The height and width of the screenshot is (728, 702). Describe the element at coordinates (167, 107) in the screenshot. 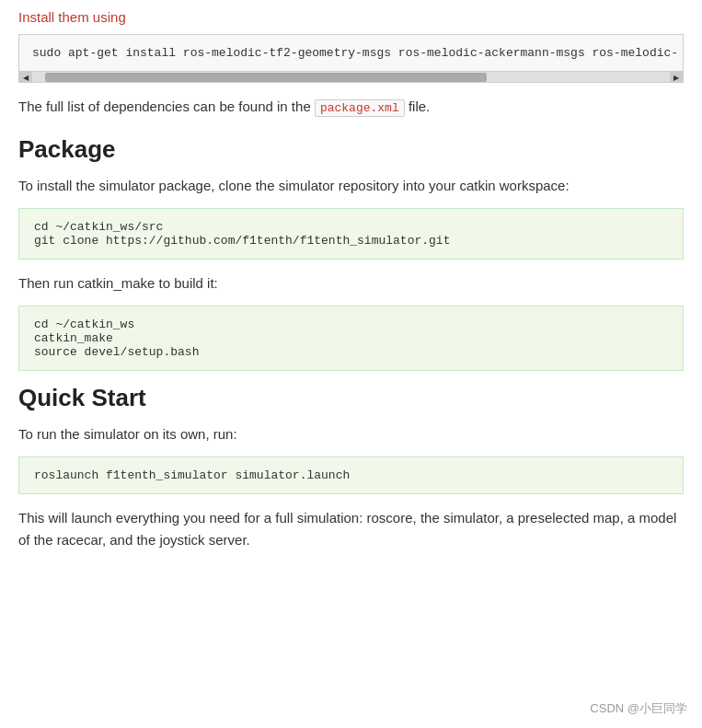

I see `dependency-prefix: The full list of dependencies can be fou…` at that location.